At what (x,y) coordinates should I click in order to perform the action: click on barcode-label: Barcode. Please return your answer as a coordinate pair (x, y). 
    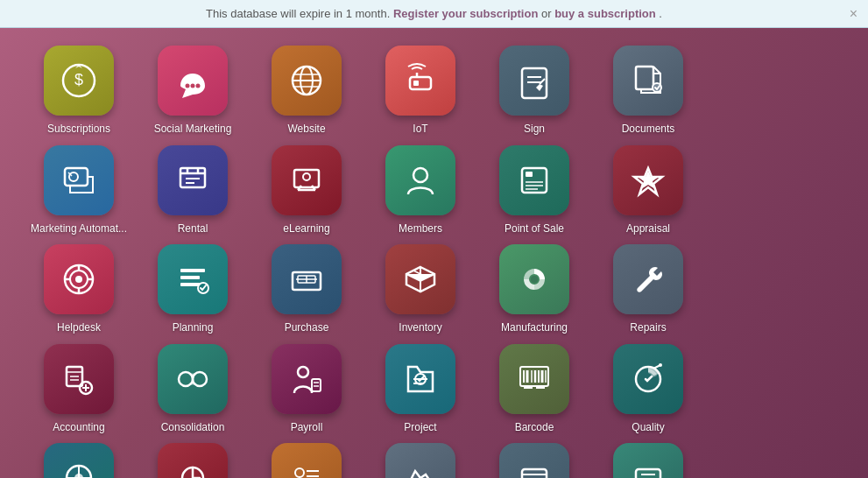
    Looking at the image, I should click on (534, 428).